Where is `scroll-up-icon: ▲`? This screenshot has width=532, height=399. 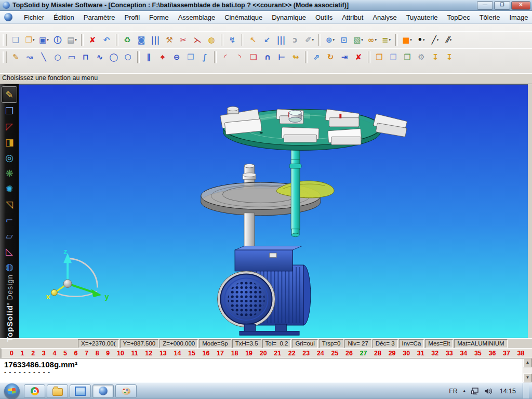 scroll-up-icon: ▲ is located at coordinates (528, 363).